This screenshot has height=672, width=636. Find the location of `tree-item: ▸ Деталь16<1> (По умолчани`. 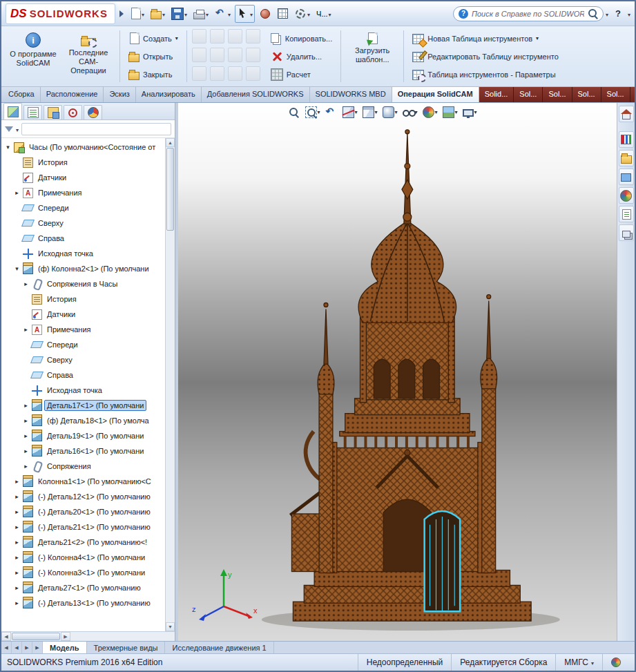

tree-item: ▸ Деталь16<1> (По умолчани is located at coordinates (83, 451).